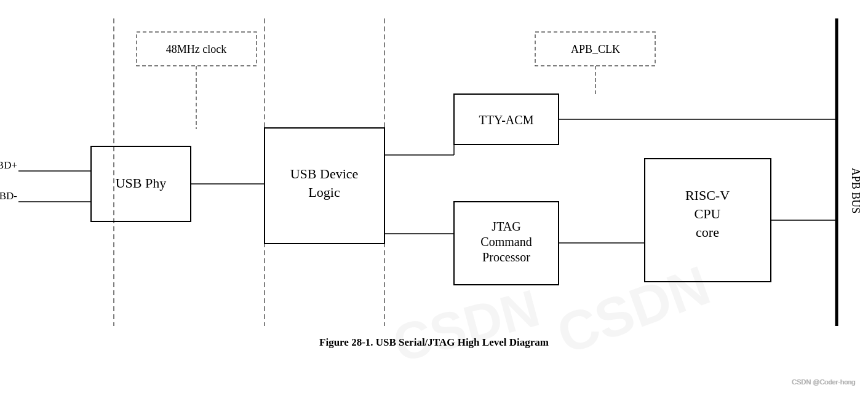 This screenshot has width=868, height=393. Describe the element at coordinates (141, 183) in the screenshot. I see `usb-phy-label: USB Phy` at that location.